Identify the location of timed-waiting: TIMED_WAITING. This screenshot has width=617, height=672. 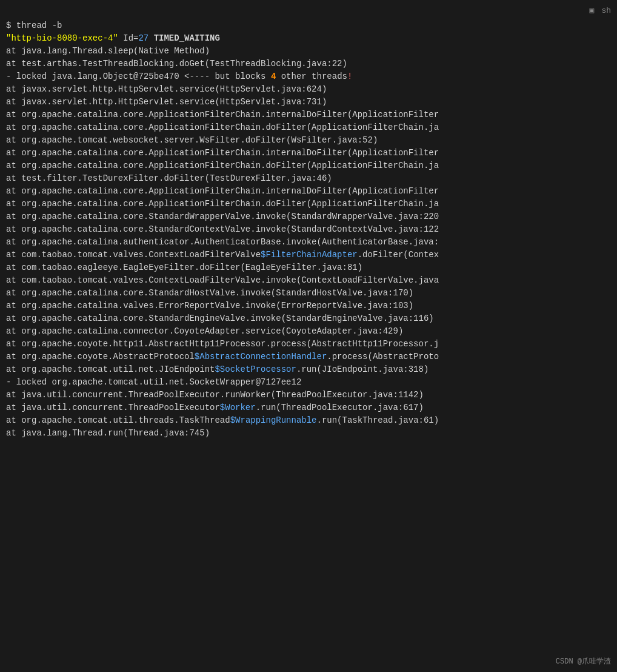
(184, 38).